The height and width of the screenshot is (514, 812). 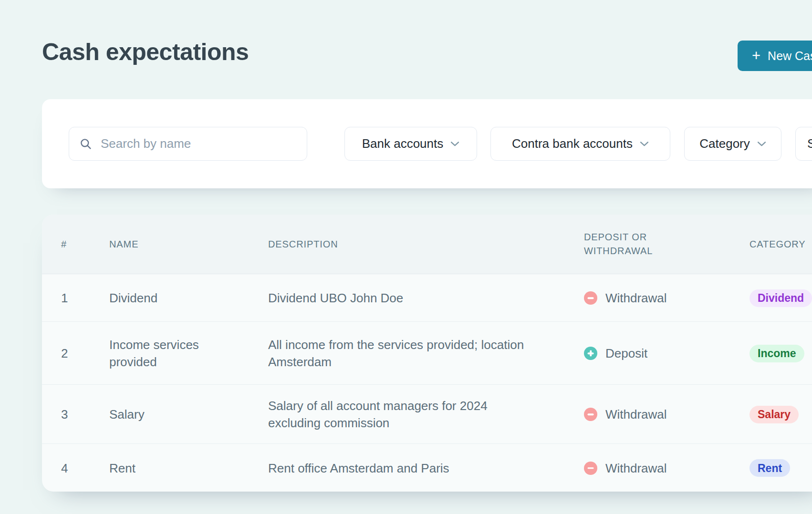 I want to click on row-number: 2, so click(x=64, y=353).